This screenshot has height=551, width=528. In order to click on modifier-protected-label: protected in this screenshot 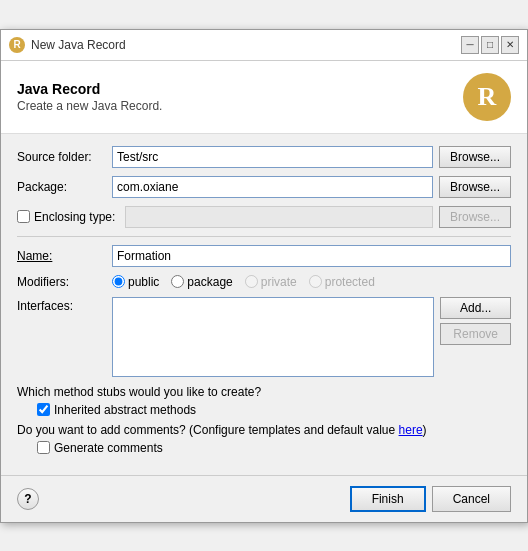, I will do `click(350, 282)`.